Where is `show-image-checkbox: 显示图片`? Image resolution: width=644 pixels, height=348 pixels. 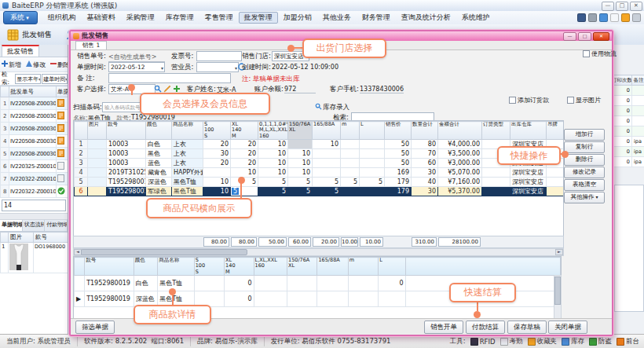 show-image-checkbox: 显示图片 is located at coordinates (584, 101).